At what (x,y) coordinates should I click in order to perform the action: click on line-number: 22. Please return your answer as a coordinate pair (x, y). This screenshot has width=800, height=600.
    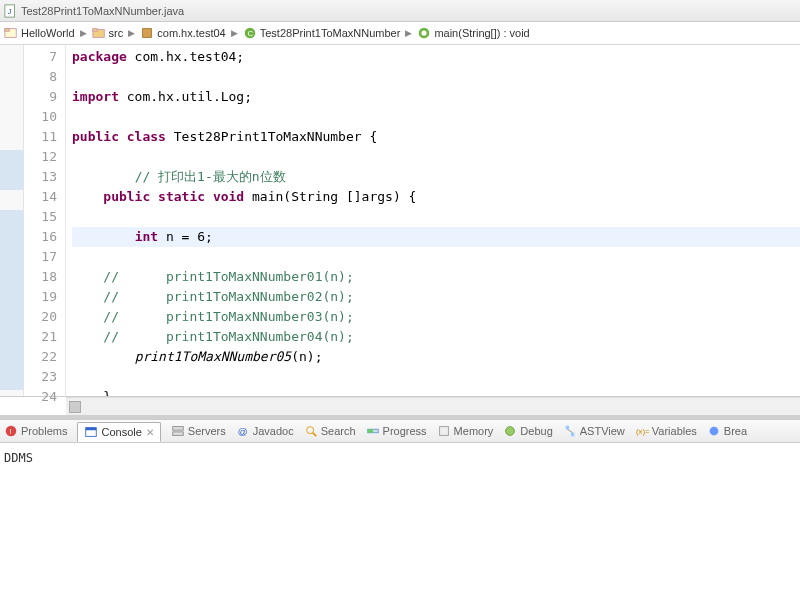
    Looking at the image, I should click on (40, 357).